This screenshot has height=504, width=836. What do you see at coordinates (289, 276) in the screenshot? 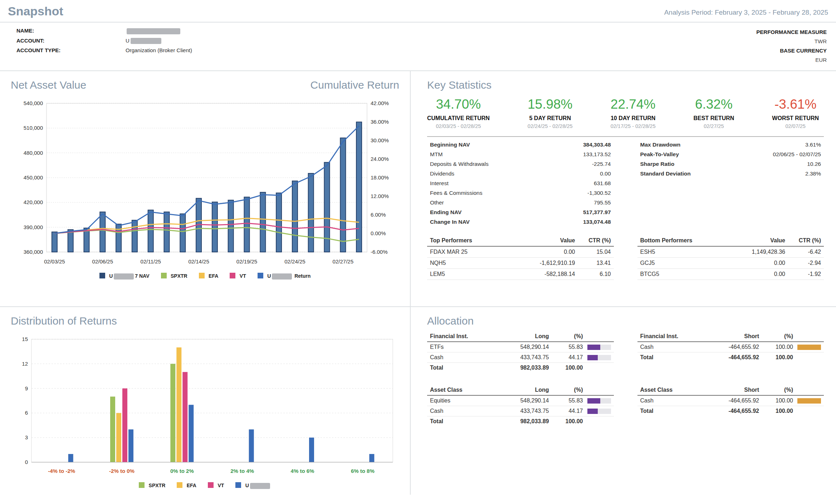
I see `legend-label: U Return` at bounding box center [289, 276].